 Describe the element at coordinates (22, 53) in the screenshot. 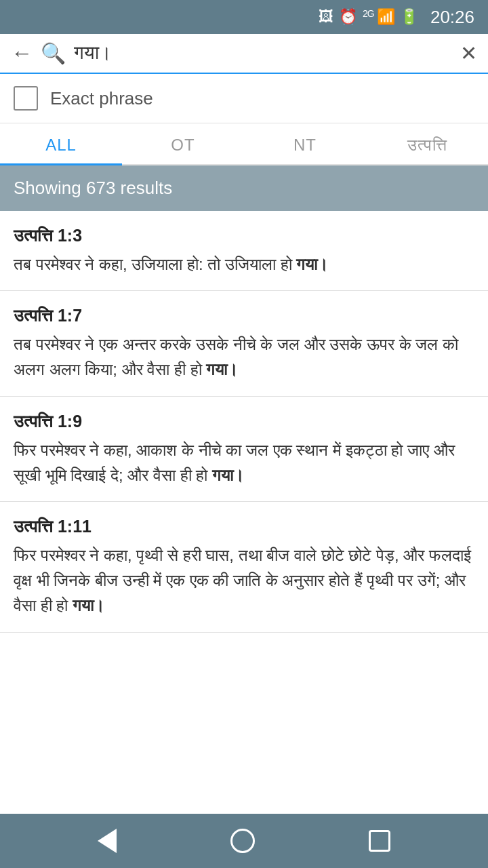

I see `back-button: ←` at that location.